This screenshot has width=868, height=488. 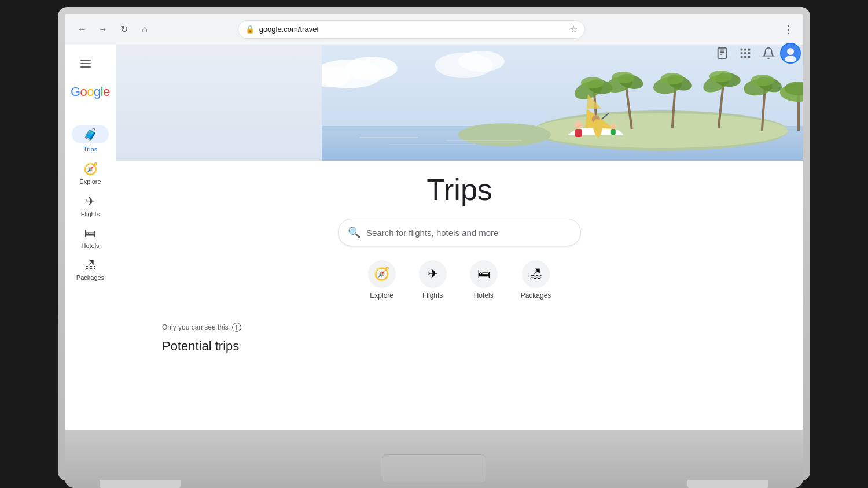 I want to click on hotels-icon: 🛏, so click(x=90, y=234).